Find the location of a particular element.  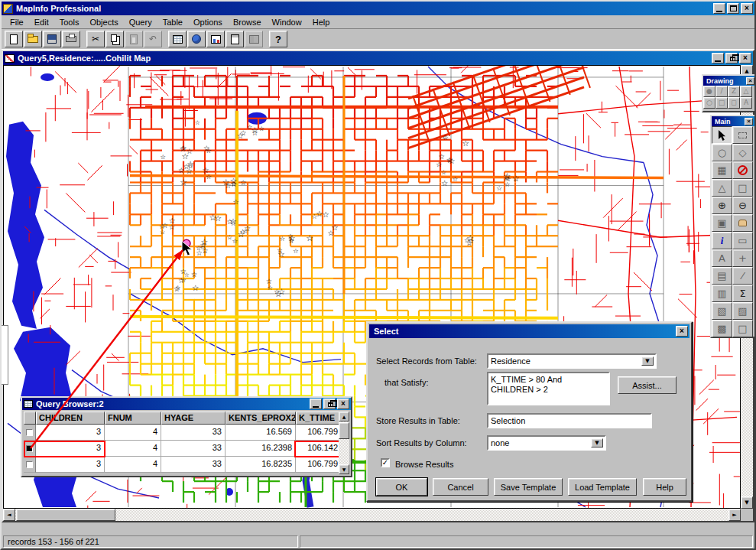

browser-close-button: × is located at coordinates (343, 404).